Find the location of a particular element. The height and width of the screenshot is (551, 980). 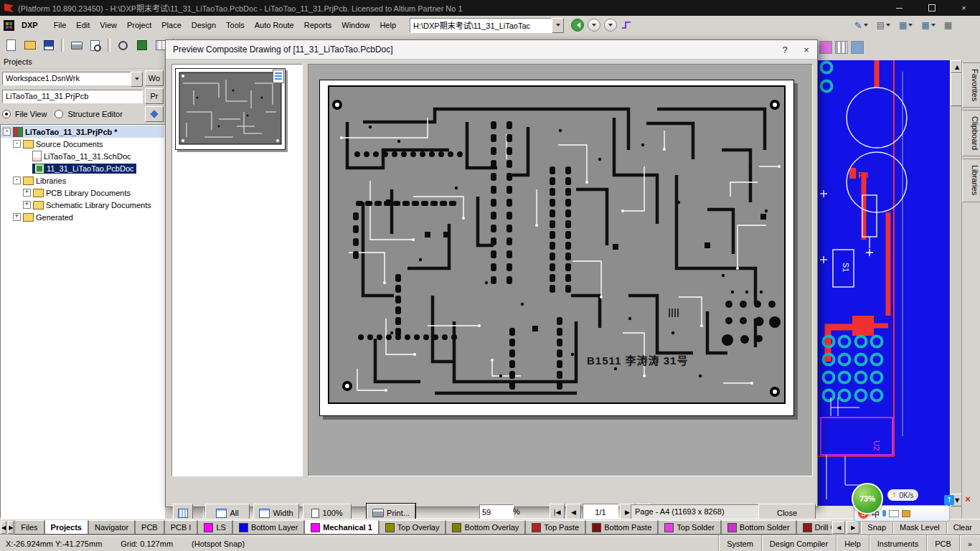

layer-scroll-left-icon: ◀ is located at coordinates (839, 527).